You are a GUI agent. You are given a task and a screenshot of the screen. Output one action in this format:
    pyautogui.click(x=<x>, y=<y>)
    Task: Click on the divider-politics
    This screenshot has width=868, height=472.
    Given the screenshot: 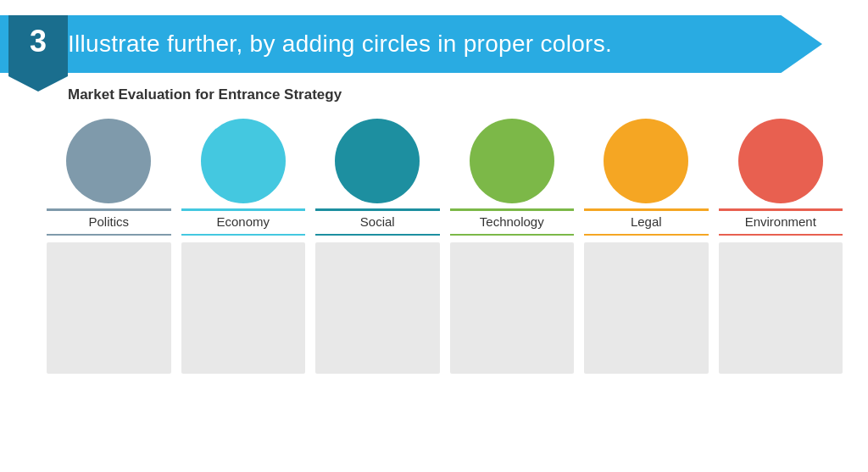 What is the action you would take?
    pyautogui.click(x=108, y=210)
    